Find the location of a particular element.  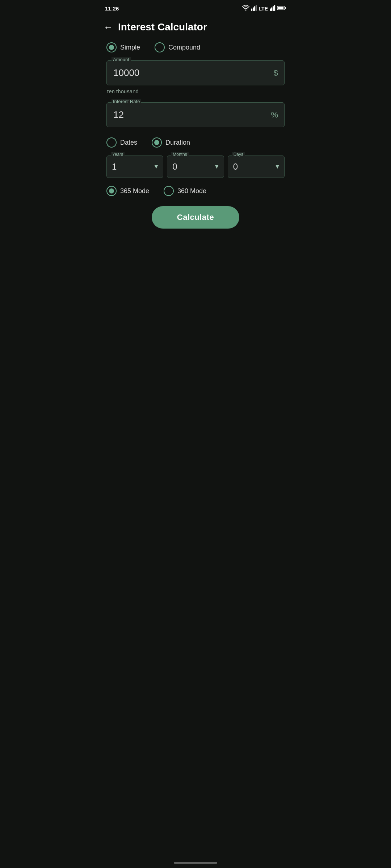

amount-input: 10000 is located at coordinates (196, 73).